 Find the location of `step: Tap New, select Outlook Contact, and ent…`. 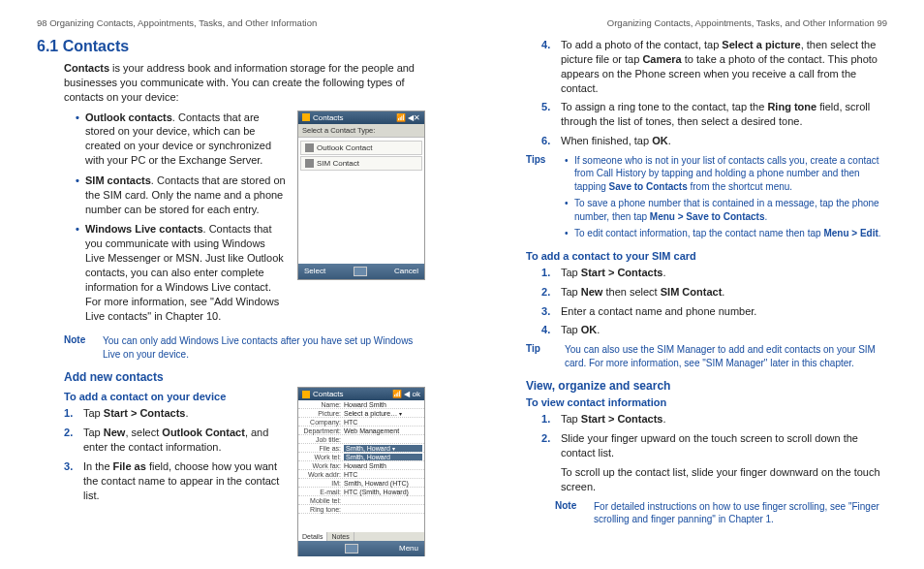

step: Tap New, select Outlook Contact, and ent… is located at coordinates (176, 440).